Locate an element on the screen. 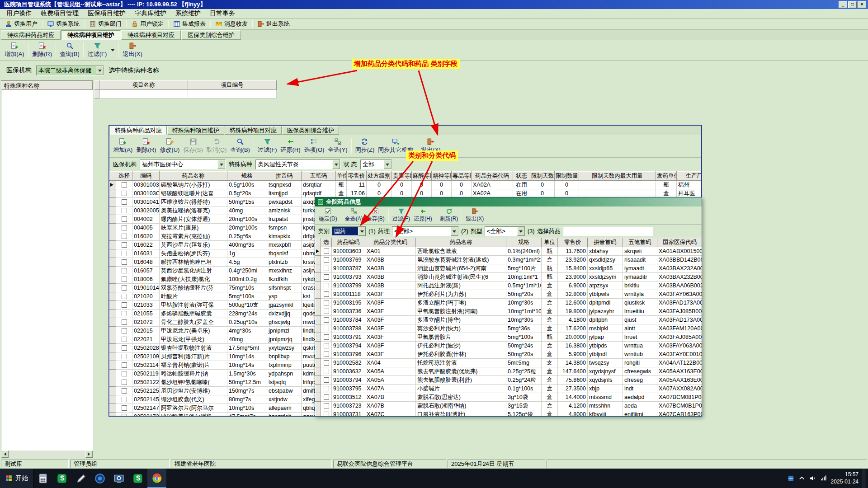 The width and height of the screenshot is (868, 488). tray-grid is located at coordinates (791, 478).